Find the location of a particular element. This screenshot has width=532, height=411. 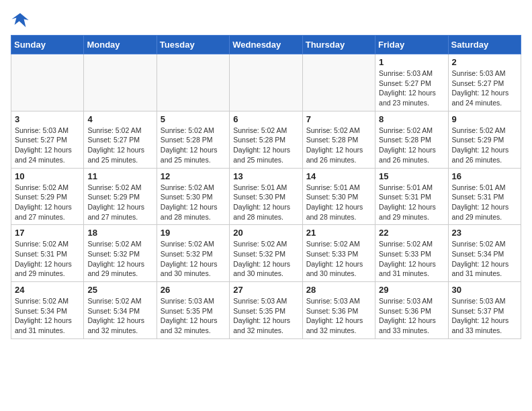

header-friday: Friday is located at coordinates (412, 45).